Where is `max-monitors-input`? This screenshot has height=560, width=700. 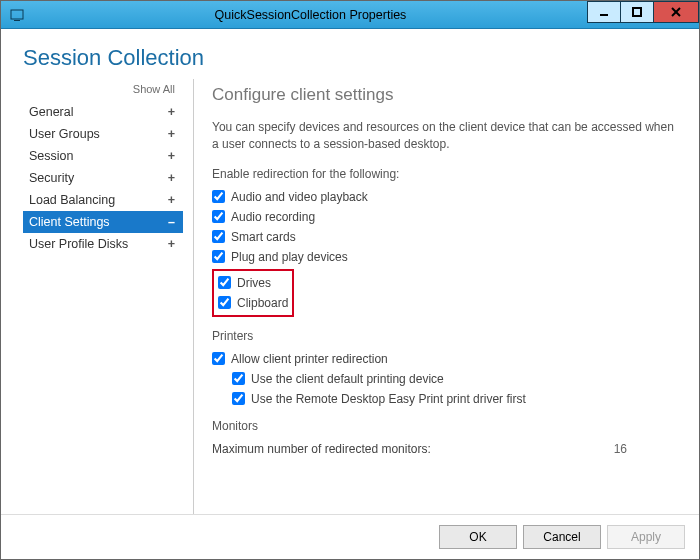 max-monitors-input is located at coordinates (608, 449).